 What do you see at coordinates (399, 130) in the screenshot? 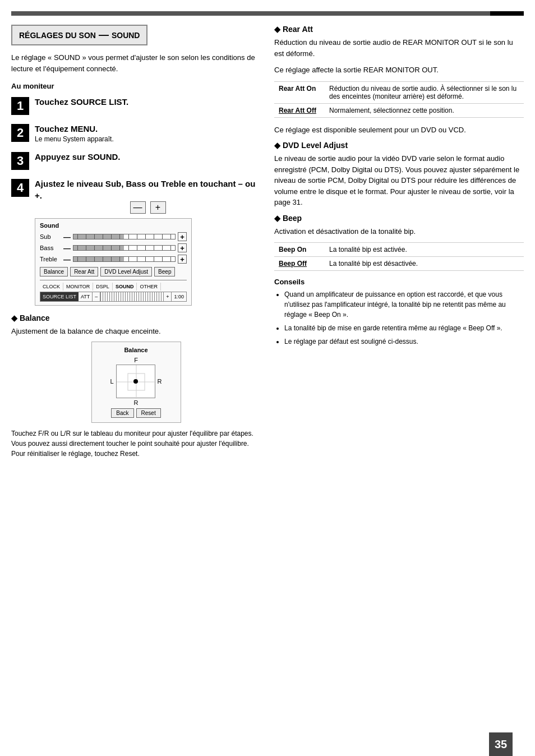
I see `rear-att-note: Ce réglage est disponible seulement pour…` at bounding box center [399, 130].